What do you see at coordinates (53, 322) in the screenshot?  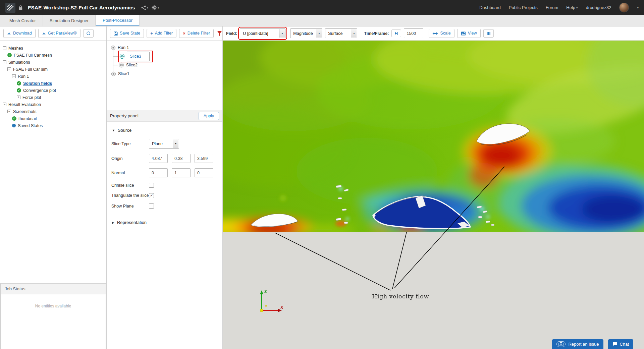 I see `job-status-empty-text: No entities available` at bounding box center [53, 322].